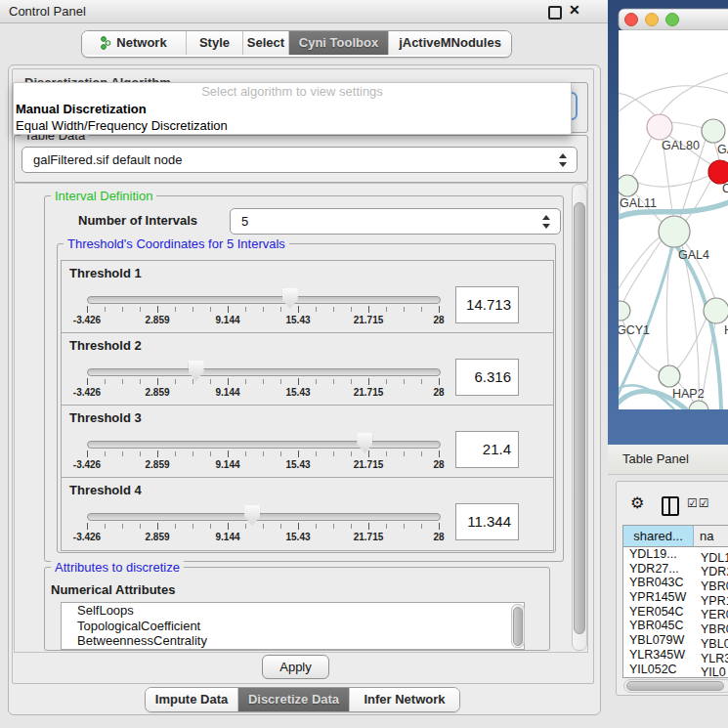 The width and height of the screenshot is (728, 728). Describe the element at coordinates (631, 20) in the screenshot. I see `close-button-icon` at that location.